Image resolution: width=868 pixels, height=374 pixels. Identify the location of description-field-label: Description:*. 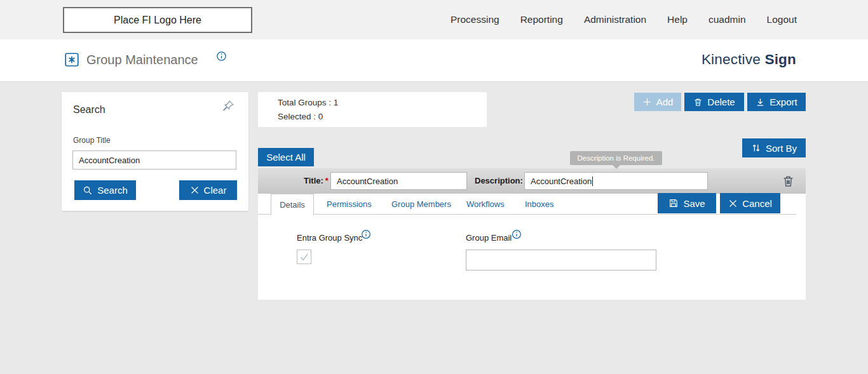
(501, 180).